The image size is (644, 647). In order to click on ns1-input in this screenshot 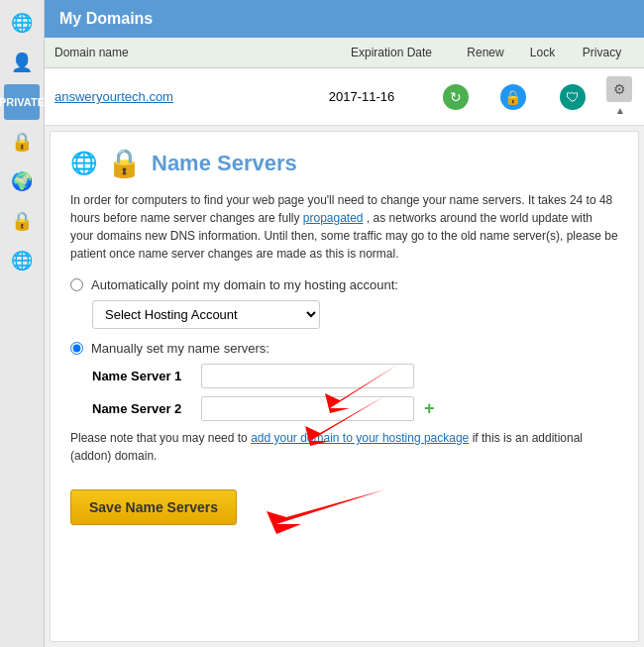, I will do `click(307, 377)`.